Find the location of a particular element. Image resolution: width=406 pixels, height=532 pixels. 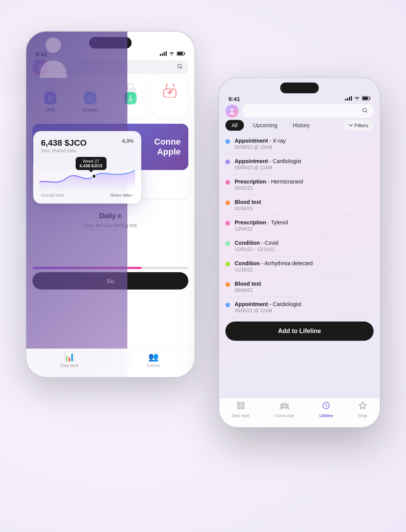

item-content: Condition - Arrhythmia detected 11/15/22 is located at coordinates (304, 266).